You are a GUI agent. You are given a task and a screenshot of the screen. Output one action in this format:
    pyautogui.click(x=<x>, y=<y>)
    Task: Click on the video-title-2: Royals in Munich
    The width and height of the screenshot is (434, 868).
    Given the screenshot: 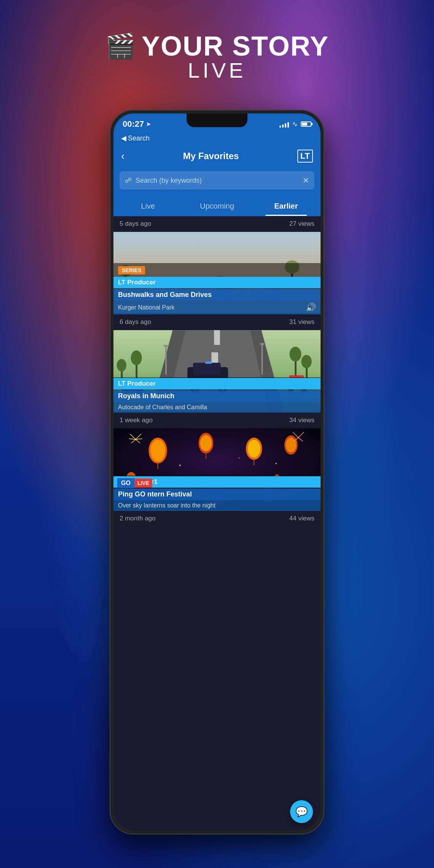 What is the action you would take?
    pyautogui.click(x=146, y=396)
    